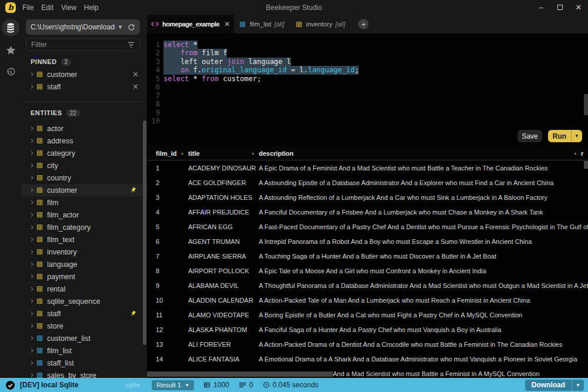  What do you see at coordinates (191, 24) in the screenshot?
I see `tab-homepage_example: homepage_example✕` at bounding box center [191, 24].